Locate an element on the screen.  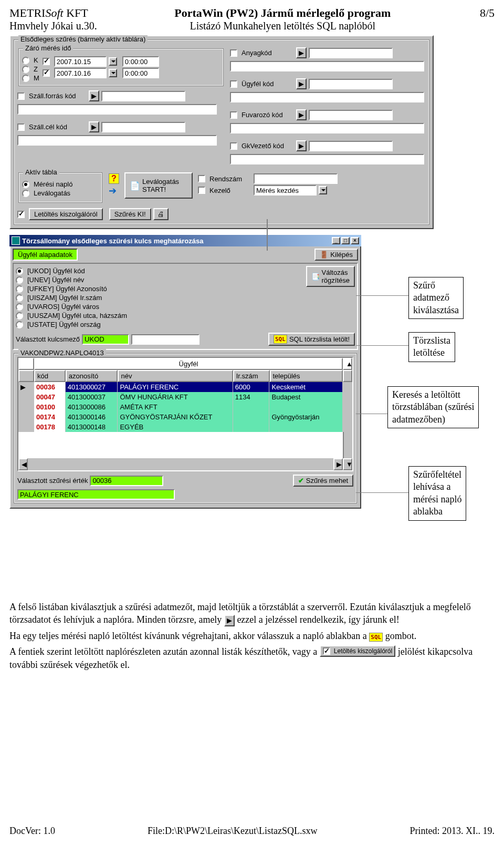
lookup-anyagkod: ▶ is located at coordinates (301, 53).